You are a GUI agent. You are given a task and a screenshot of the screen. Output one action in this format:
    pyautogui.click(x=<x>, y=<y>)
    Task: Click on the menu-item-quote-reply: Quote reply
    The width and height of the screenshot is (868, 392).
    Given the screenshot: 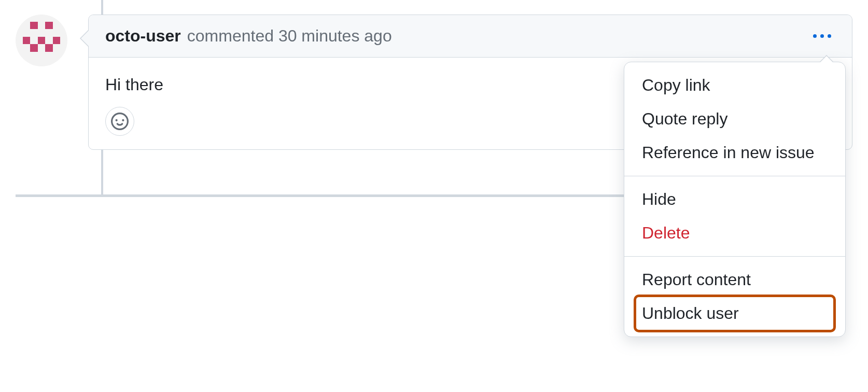 What is the action you would take?
    pyautogui.click(x=735, y=119)
    